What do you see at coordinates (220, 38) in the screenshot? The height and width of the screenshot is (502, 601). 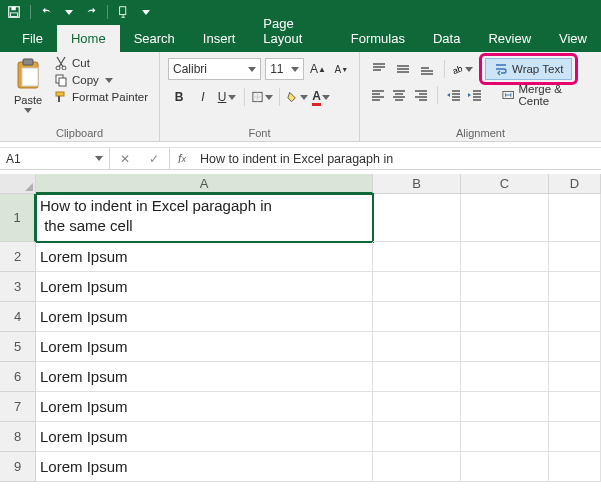 I see `tab-insert: Insert` at bounding box center [220, 38].